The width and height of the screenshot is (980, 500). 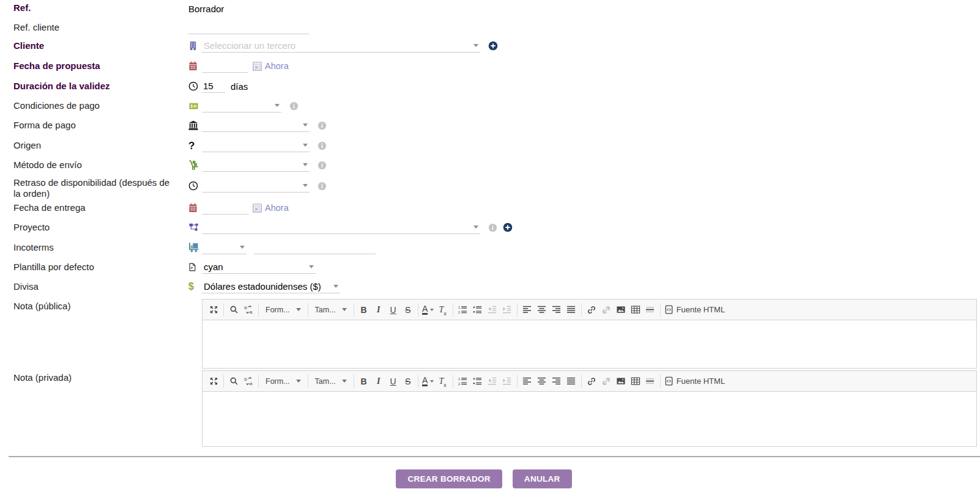 What do you see at coordinates (277, 208) in the screenshot?
I see `fecha-entrega-now-link: Ahora` at bounding box center [277, 208].